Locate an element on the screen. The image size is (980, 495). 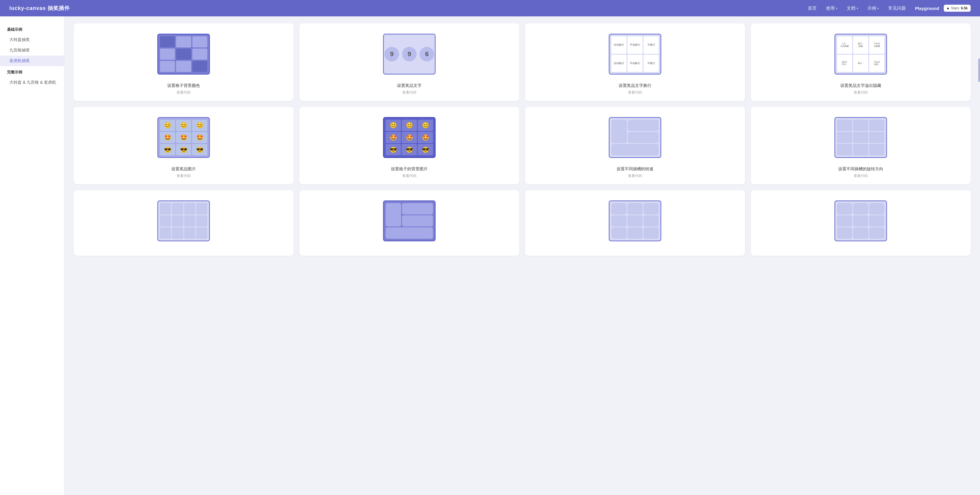
card-text-overflow: 1 日...以内隐藏 超出...隐藏 不会自动隐藏 超出2行自... 超出...… is located at coordinates (861, 62).